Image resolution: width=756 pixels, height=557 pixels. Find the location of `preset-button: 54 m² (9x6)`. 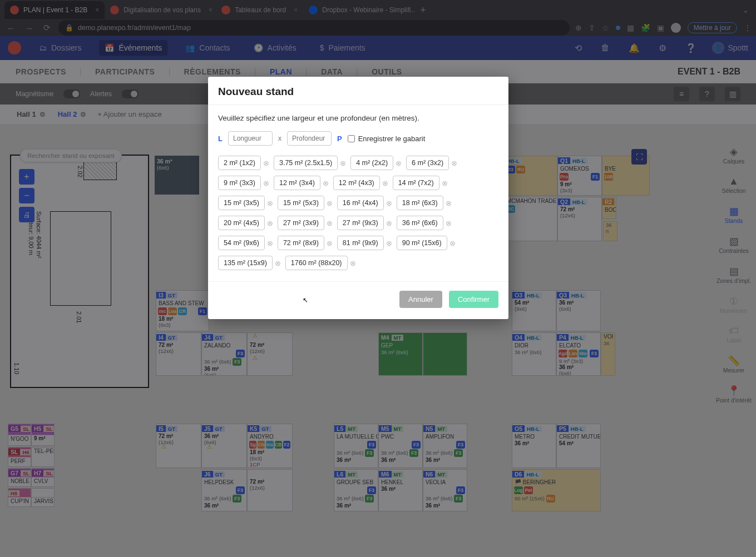

preset-button: 54 m² (9x6) is located at coordinates (241, 243).